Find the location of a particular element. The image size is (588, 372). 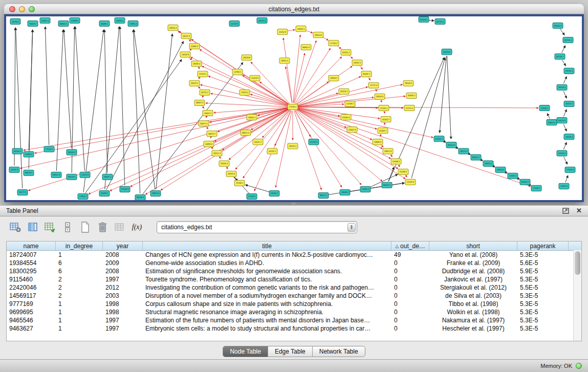

table-vertical-scrollbar is located at coordinates (577, 296).